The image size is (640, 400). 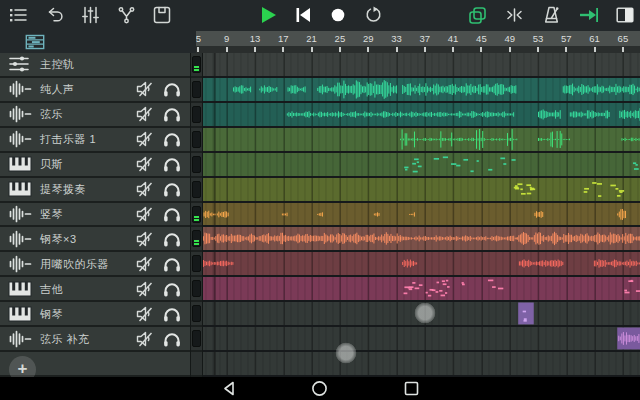 I want to click on transport-controls, so click(x=320, y=15).